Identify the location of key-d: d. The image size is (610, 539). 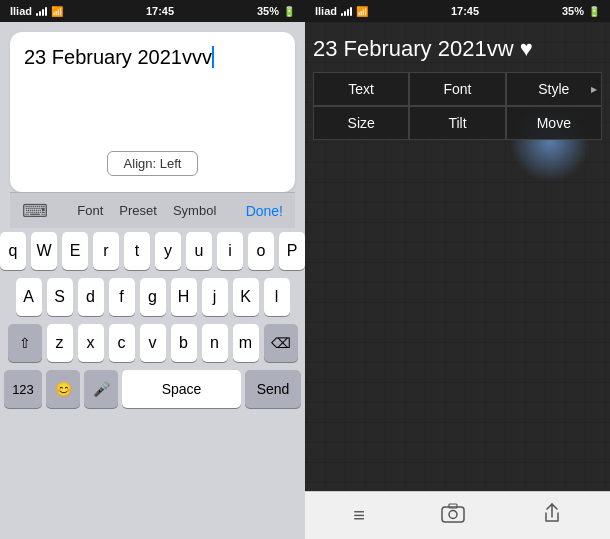
(91, 297).